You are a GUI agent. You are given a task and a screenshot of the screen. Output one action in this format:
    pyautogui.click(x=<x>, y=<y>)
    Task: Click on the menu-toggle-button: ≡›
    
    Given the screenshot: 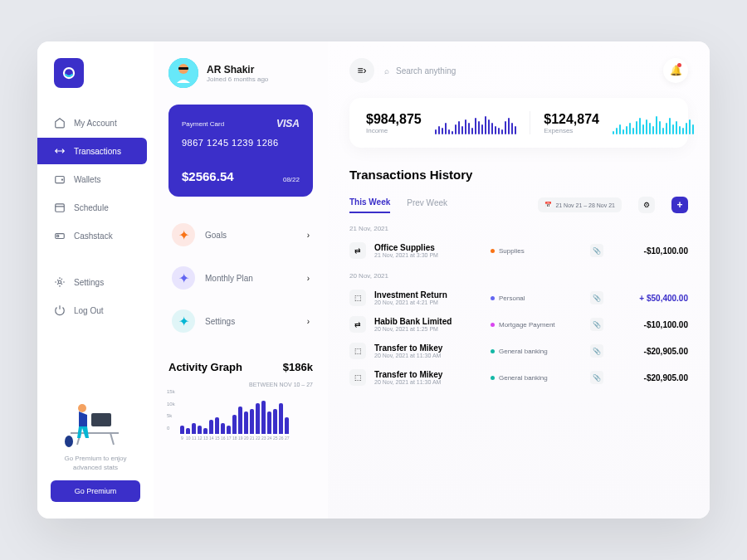 What is the action you would take?
    pyautogui.click(x=362, y=71)
    